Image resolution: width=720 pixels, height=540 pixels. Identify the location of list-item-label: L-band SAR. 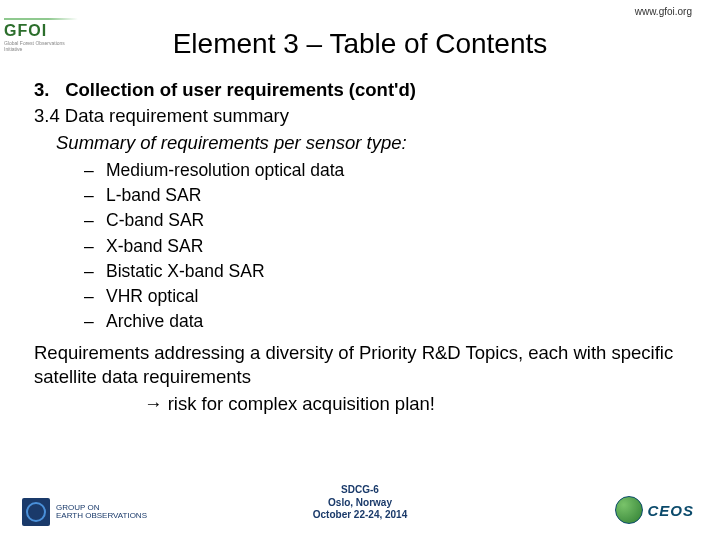
(154, 196).